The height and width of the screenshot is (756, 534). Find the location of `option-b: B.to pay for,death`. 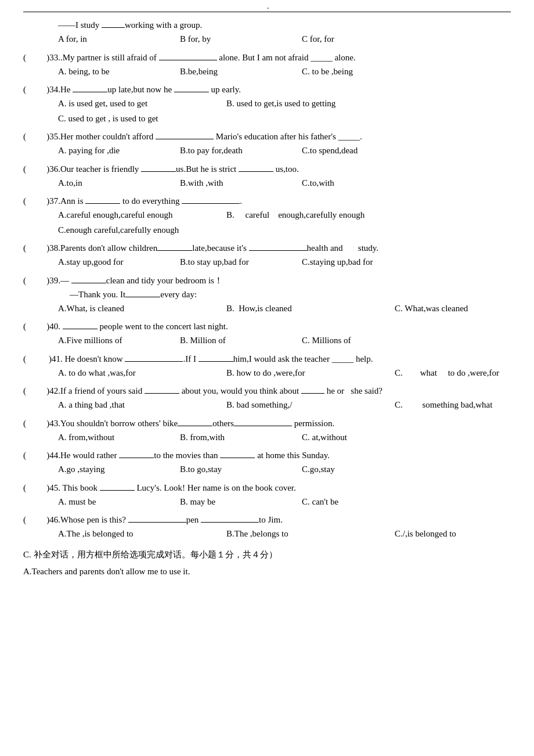

option-b: B.to pay for,death is located at coordinates (232, 151).